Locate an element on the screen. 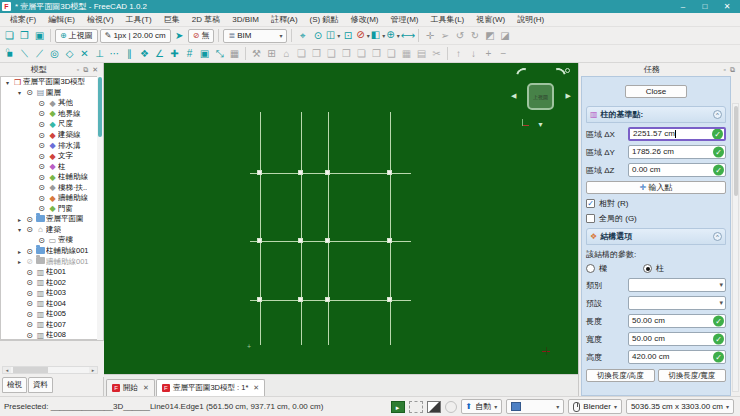  minimize-button: – is located at coordinates (683, 6).